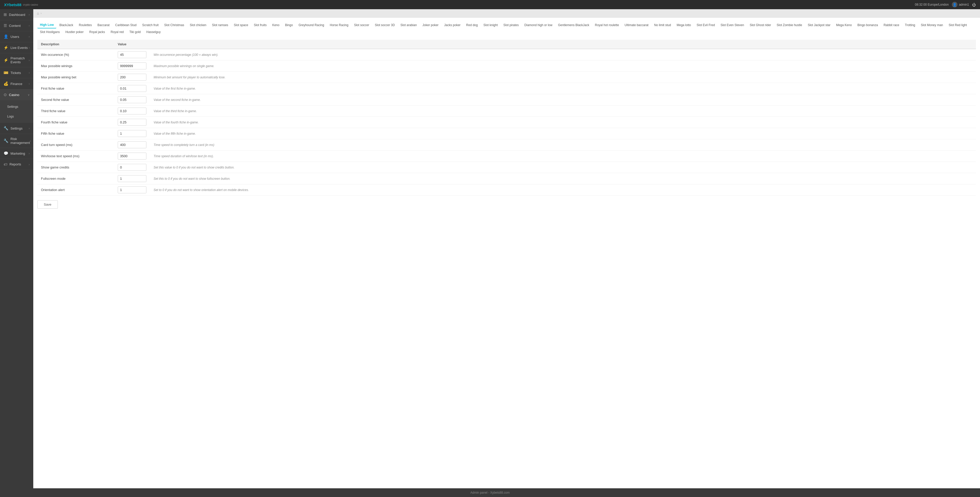 This screenshot has height=497, width=980. Describe the element at coordinates (48, 204) in the screenshot. I see `save-button: Save` at that location.